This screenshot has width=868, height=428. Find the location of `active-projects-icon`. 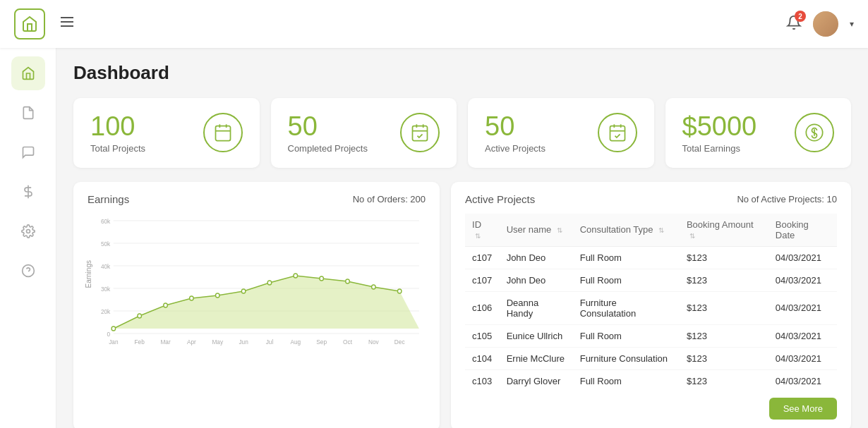

active-projects-icon is located at coordinates (617, 133).